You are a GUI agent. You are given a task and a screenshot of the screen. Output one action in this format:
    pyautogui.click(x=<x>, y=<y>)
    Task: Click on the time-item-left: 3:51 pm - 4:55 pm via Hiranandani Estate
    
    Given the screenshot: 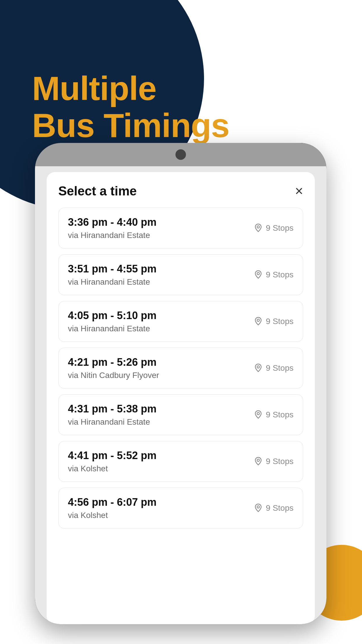 What is the action you would take?
    pyautogui.click(x=112, y=275)
    